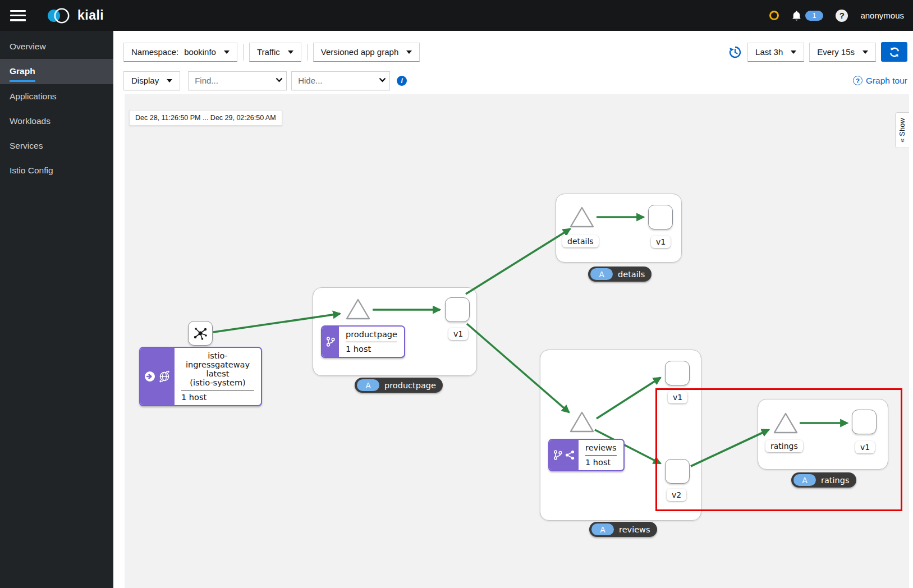  Describe the element at coordinates (218, 383) in the screenshot. I see `gateway-namespace: (istio-system)` at that location.